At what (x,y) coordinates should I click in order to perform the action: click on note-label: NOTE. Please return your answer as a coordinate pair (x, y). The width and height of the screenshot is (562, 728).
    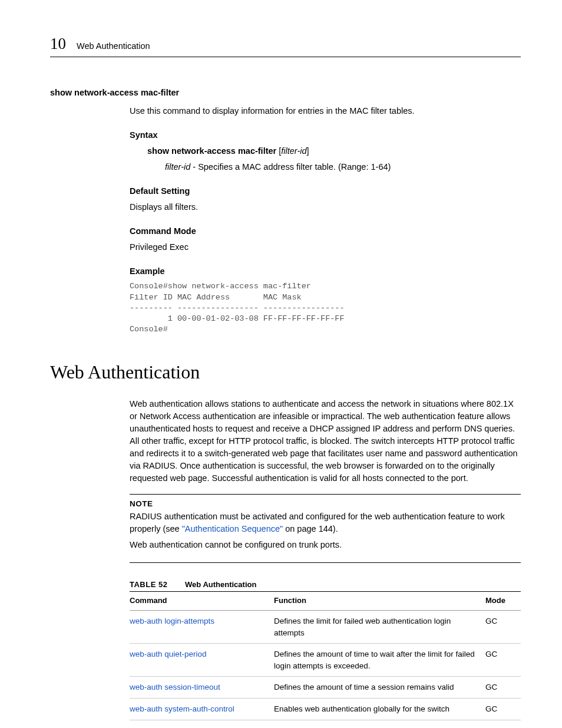
    Looking at the image, I should click on (325, 504).